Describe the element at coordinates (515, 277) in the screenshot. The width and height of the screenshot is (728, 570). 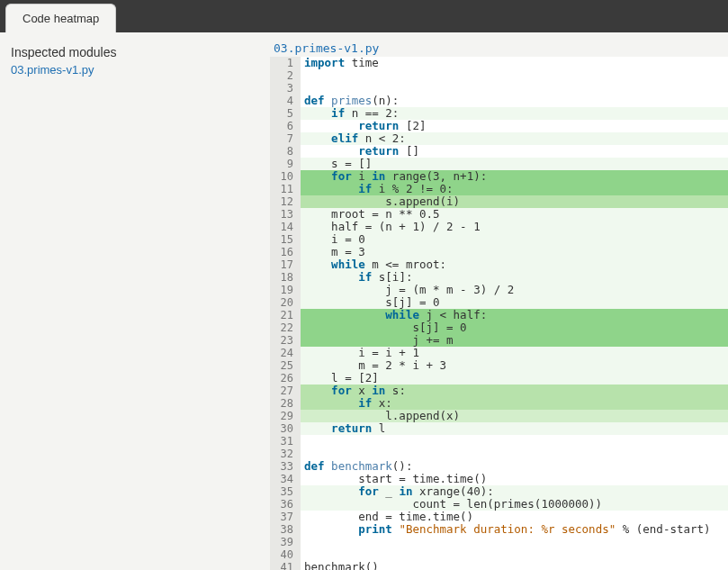
I see `code-content: if s[i]:` at that location.